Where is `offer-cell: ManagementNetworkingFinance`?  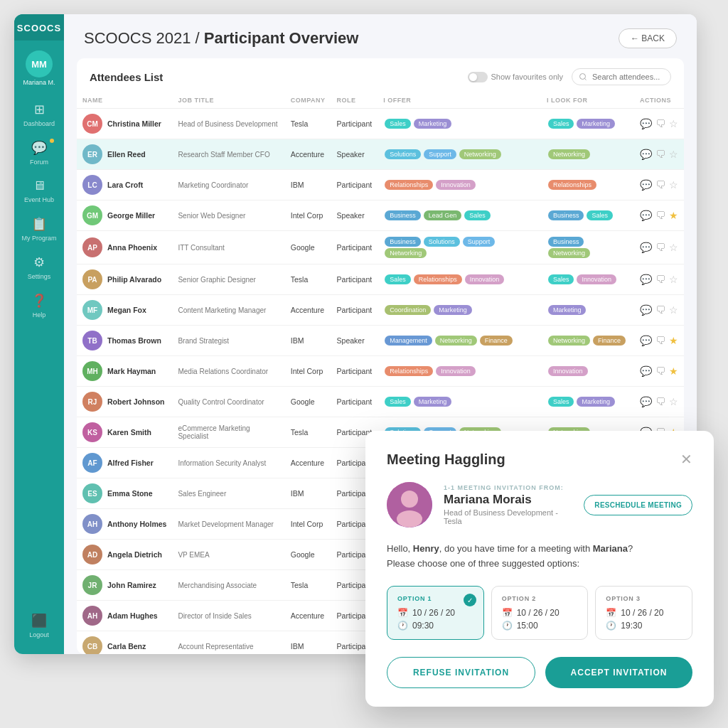
offer-cell: ManagementNetworkingFinance is located at coordinates (459, 341).